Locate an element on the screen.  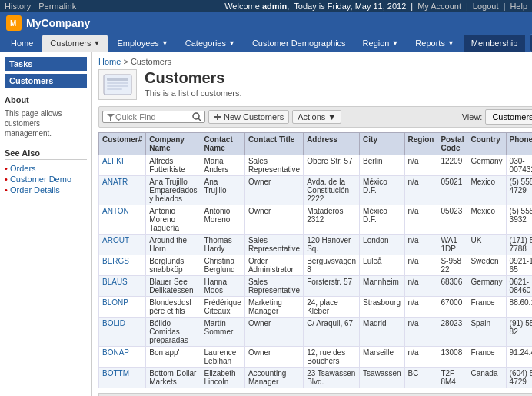
cell-postal: 05021 is located at coordinates (452, 191).